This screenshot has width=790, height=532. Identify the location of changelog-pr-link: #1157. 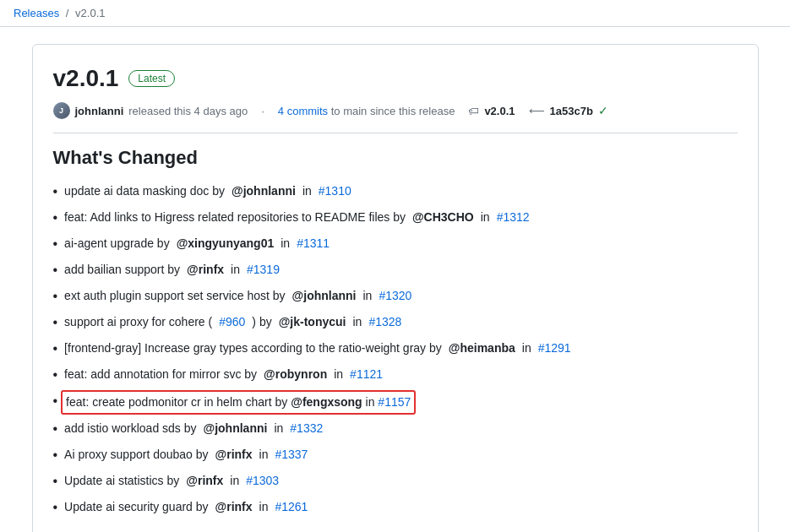
(394, 402).